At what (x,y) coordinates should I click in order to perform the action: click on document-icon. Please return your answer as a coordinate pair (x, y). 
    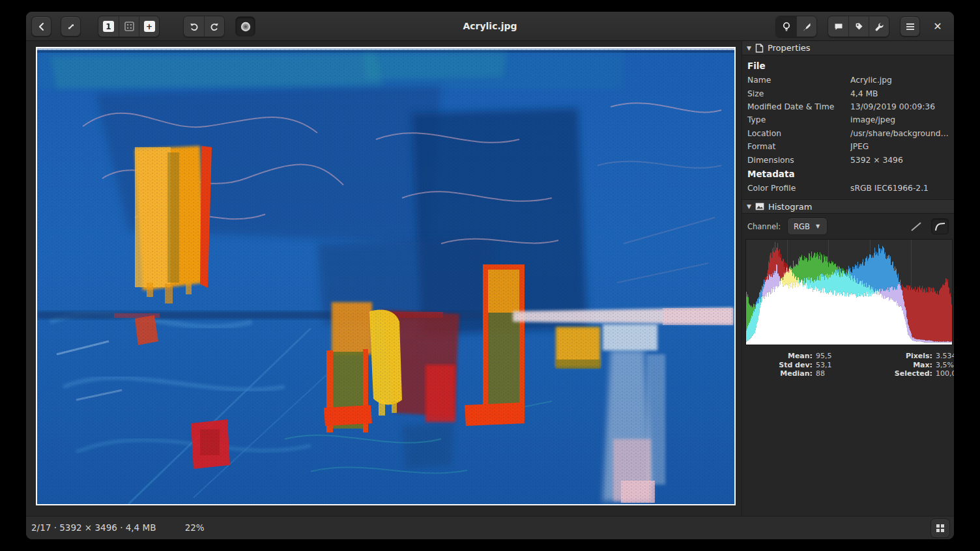
    Looking at the image, I should click on (760, 48).